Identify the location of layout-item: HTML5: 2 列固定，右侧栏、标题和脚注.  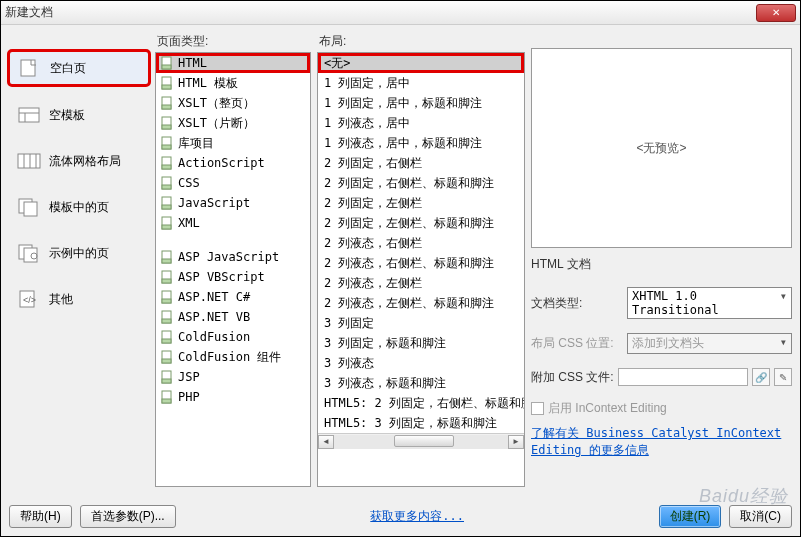
(421, 403).